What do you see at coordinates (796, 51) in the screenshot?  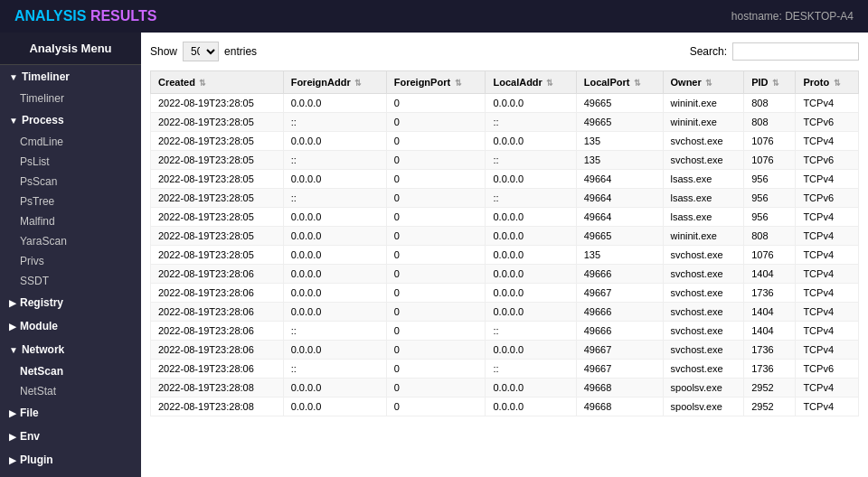 I see `search-input` at bounding box center [796, 51].